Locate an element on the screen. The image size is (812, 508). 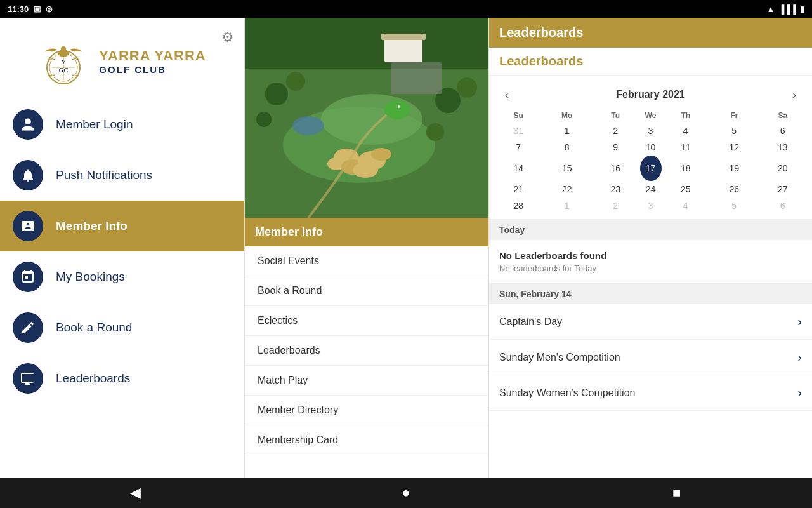
calendar-day-20: 20 is located at coordinates (783, 168).